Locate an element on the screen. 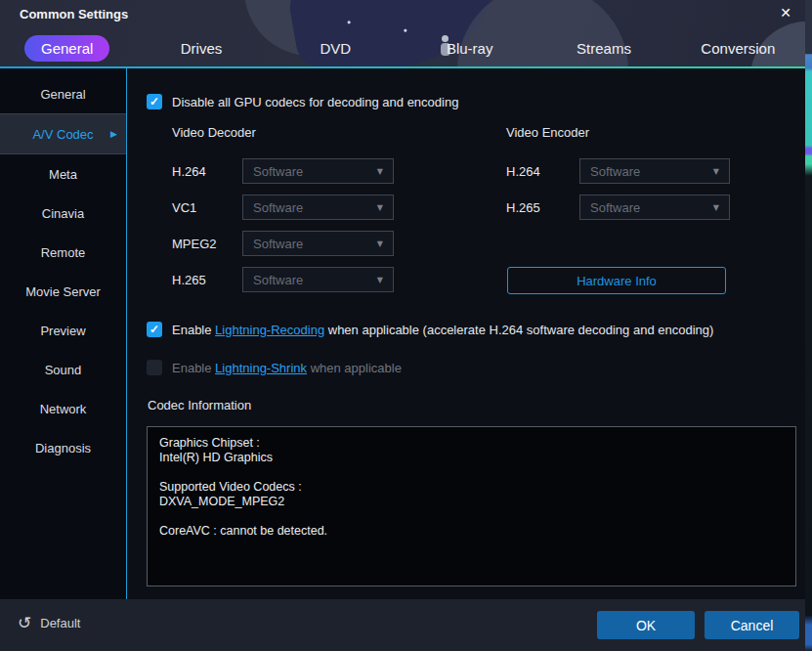 Image resolution: width=812 pixels, height=651 pixels. sidebar-item-label: A/V Codec is located at coordinates (63, 135).